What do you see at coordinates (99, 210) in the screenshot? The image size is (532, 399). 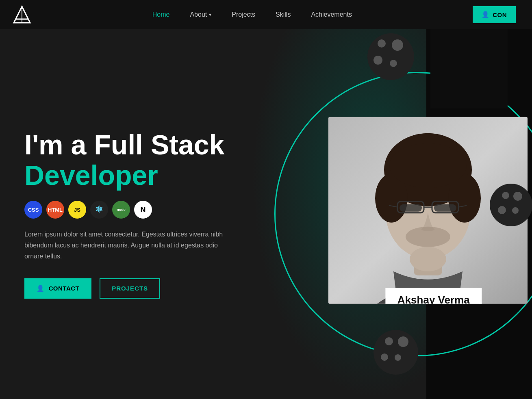 I see `react-icon: ⚛` at bounding box center [99, 210].